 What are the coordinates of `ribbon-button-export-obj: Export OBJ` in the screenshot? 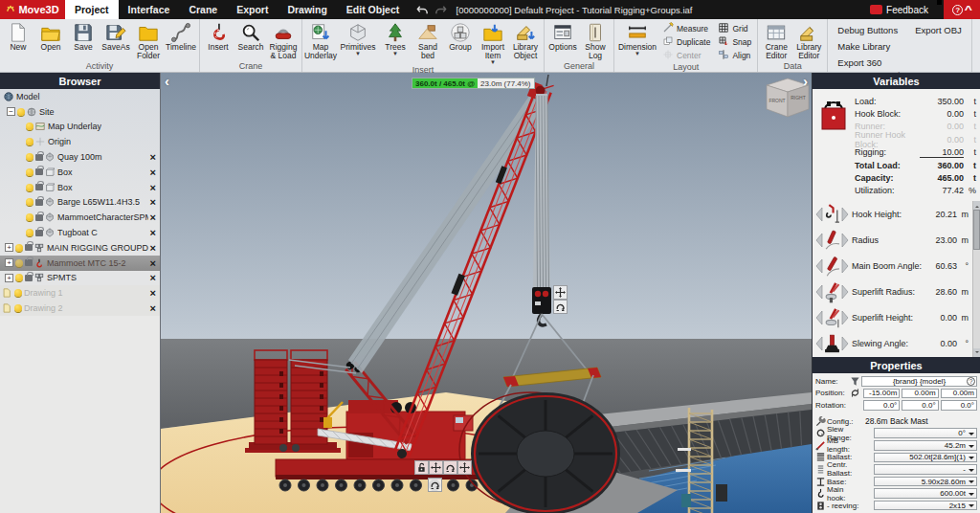 It's located at (938, 31).